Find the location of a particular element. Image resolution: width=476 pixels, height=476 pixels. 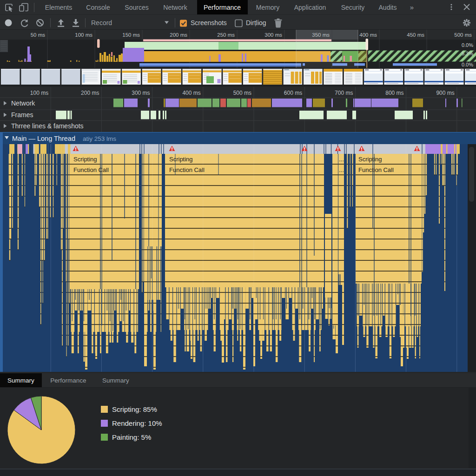

svg-text: Sources is located at coordinates (137, 7).